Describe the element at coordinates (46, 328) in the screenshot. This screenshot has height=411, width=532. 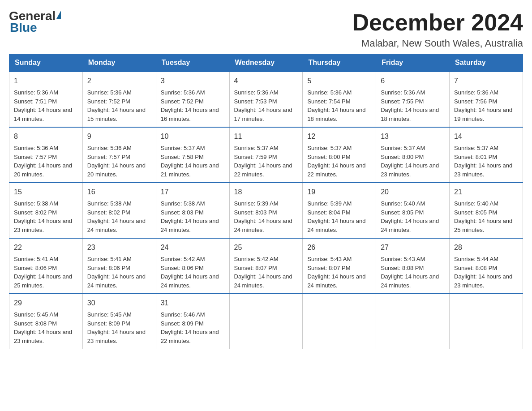
I see `day-info: Sunrise: 5:45 AMSunset: 8:08 PMDaylight:…` at that location.